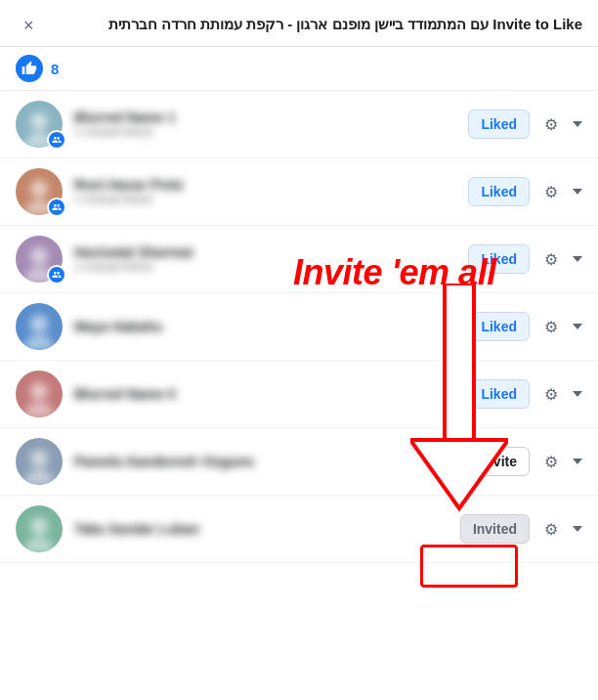  Describe the element at coordinates (272, 461) in the screenshot. I see `user-info: Pamela Ganderesh Vizgunn` at that location.